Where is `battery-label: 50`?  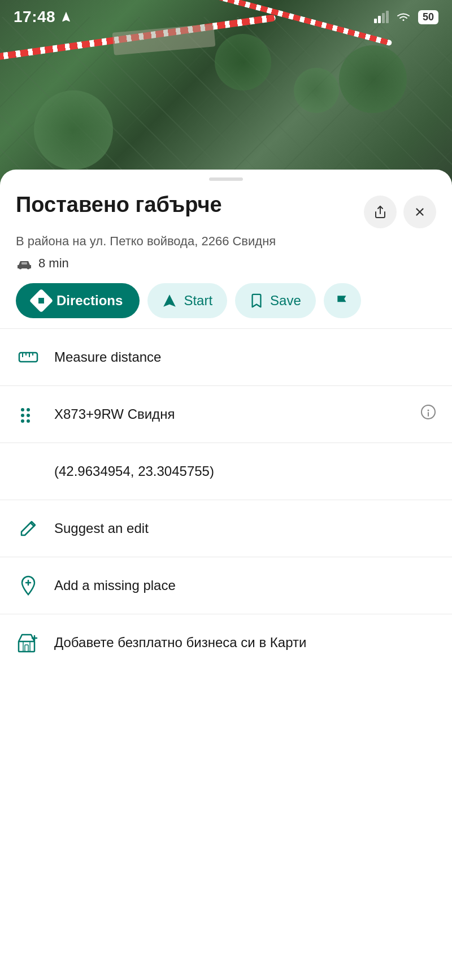
battery-label: 50 is located at coordinates (428, 17).